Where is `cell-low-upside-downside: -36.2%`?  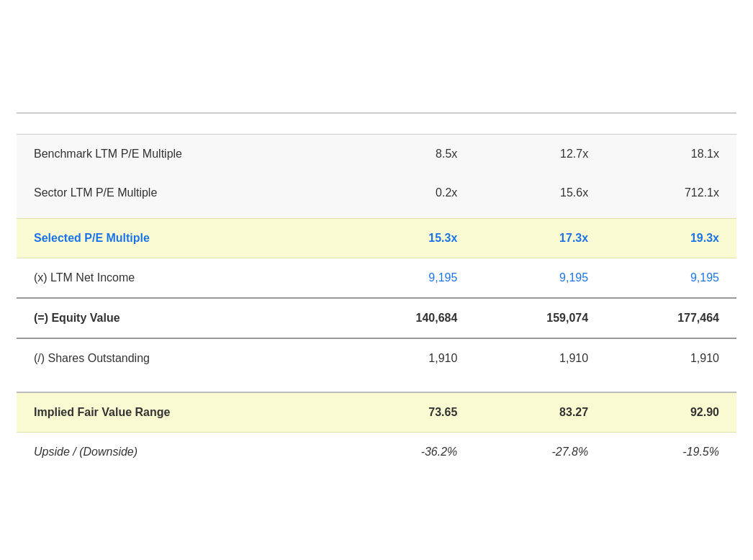 cell-low-upside-downside: -36.2% is located at coordinates (410, 452).